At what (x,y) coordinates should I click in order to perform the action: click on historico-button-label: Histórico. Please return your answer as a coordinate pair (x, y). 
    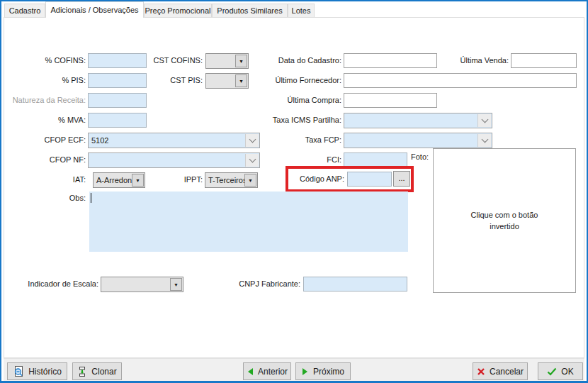
    Looking at the image, I should click on (45, 372).